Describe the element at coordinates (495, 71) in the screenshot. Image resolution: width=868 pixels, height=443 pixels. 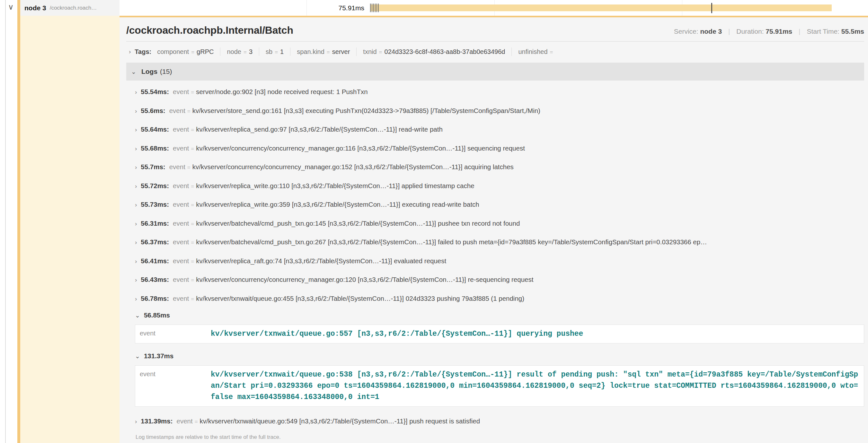
I see `logs-expander-header: ⌄ Logs (15)` at that location.